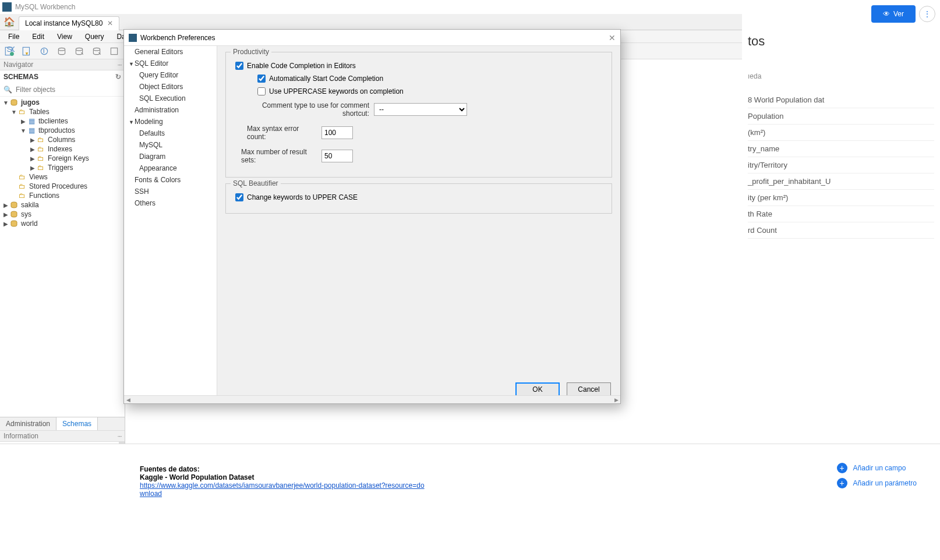 The image size is (940, 560). What do you see at coordinates (170, 87) in the screenshot?
I see `sidebar-item-object-editors: Object Editors` at bounding box center [170, 87].